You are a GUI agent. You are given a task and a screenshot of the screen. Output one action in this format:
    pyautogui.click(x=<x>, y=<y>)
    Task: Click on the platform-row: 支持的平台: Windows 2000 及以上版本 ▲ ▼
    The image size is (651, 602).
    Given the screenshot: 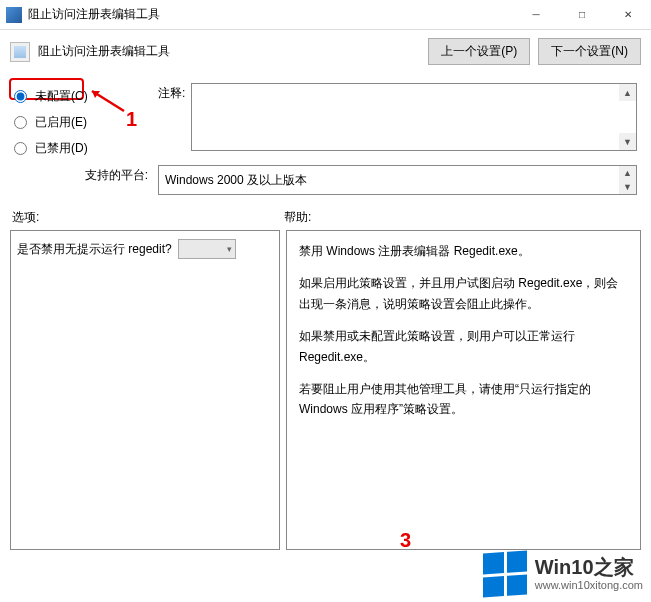 What is the action you would take?
    pyautogui.click(x=326, y=180)
    